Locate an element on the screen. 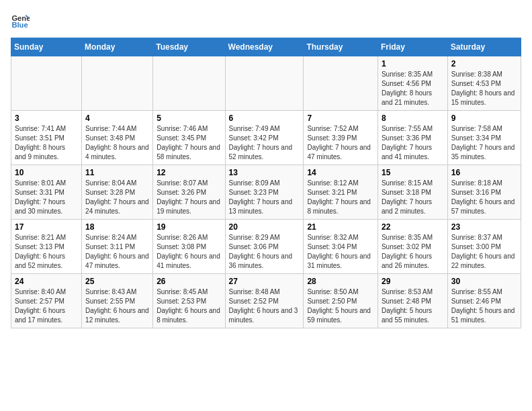  day-info: Sunrise: 8:48 AM Sunset: 2:52 PM Dayligh… is located at coordinates (265, 306).